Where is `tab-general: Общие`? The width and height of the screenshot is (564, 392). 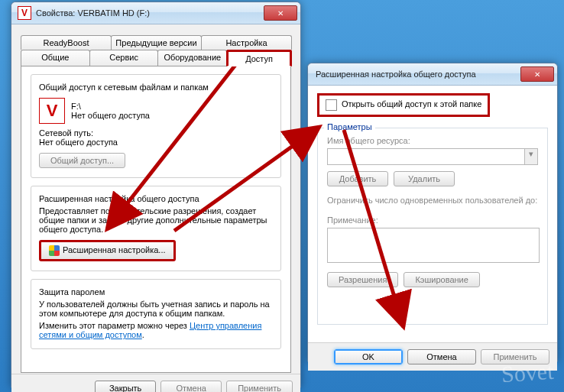 tab-general: Общие is located at coordinates (55, 58).